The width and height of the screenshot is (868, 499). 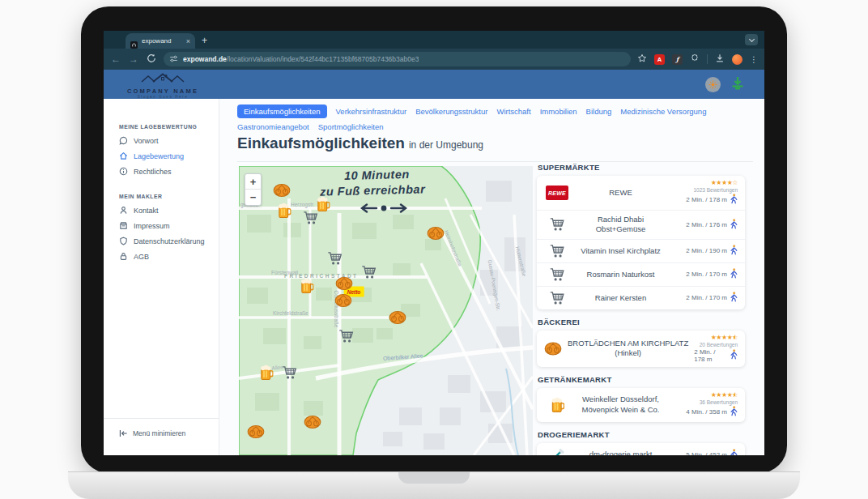 What do you see at coordinates (641, 434) in the screenshot?
I see `section-title-drugstore: DROGERIEMARKT` at bounding box center [641, 434].